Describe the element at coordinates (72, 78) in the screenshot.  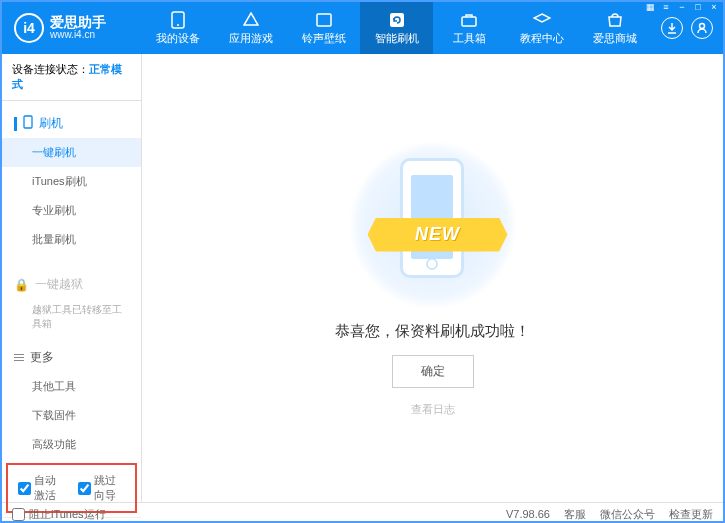
I see `connection-status: 设备连接状态：正常模式` at that location.